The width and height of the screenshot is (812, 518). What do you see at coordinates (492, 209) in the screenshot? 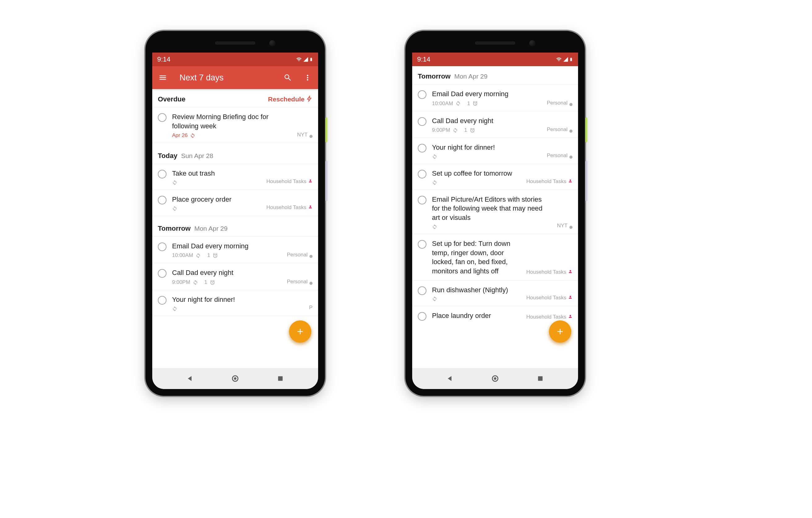
I see `task-title: Email Picture/Art Editors with stories f…` at bounding box center [492, 209].